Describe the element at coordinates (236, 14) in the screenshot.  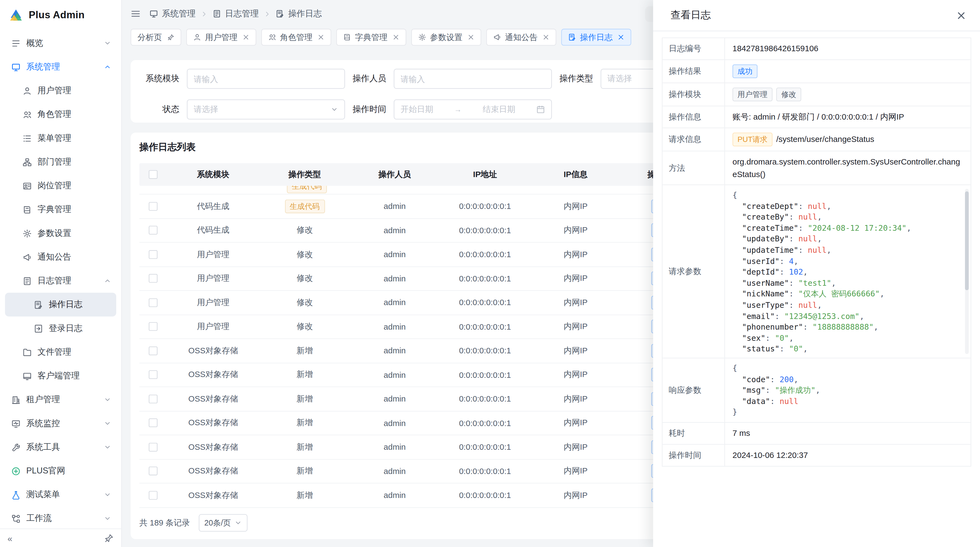
I see `breadcrumb: 系统管理日志管理操作日志` at that location.